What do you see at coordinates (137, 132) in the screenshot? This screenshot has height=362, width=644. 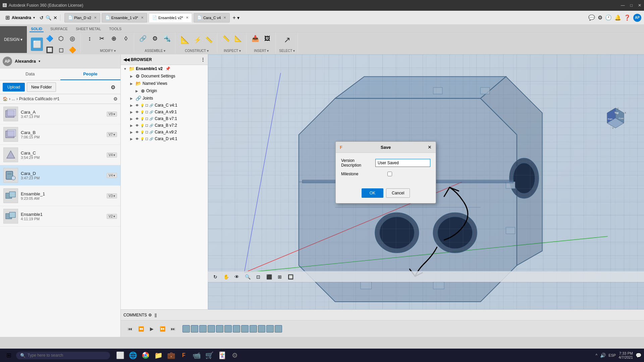 I see `cara-a2-vis-icon: 👁` at bounding box center [137, 132].